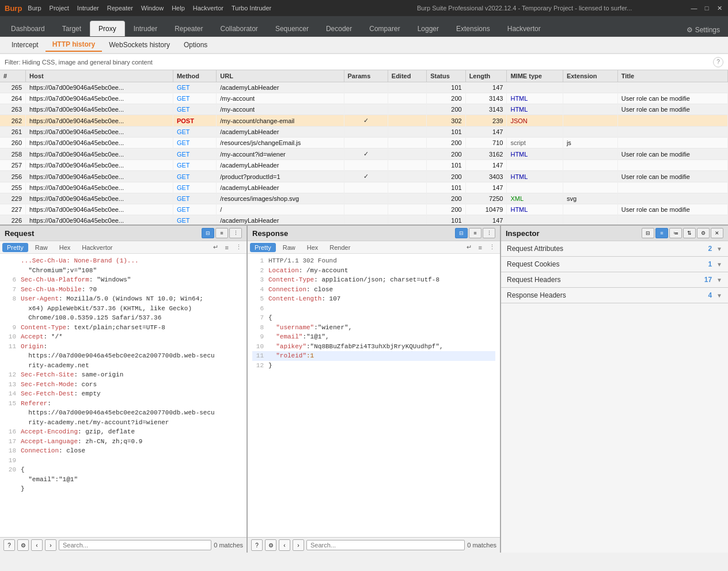 This screenshot has width=728, height=571. What do you see at coordinates (475, 233) in the screenshot?
I see `response-view-full: ≡` at bounding box center [475, 233].